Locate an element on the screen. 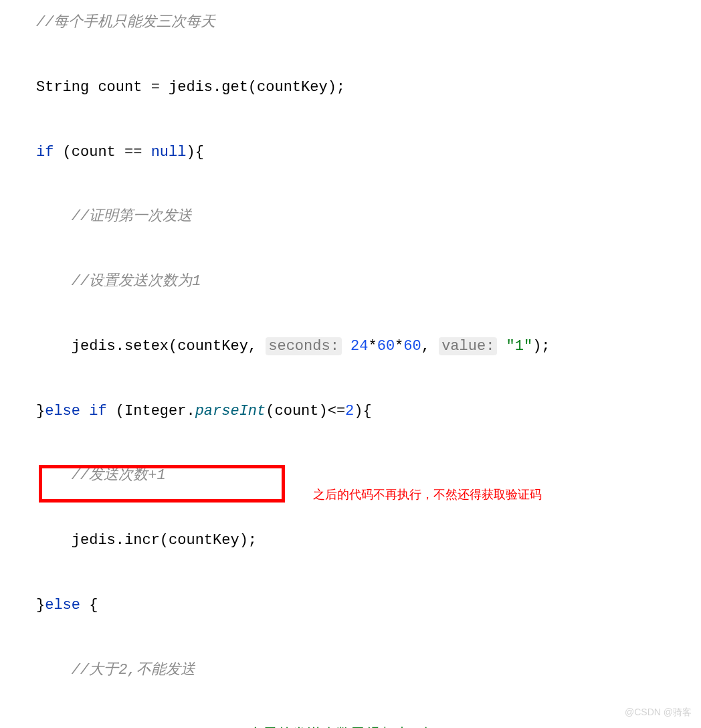 This screenshot has width=701, height=728. comment-limit: //每个手机只能发三次每天 is located at coordinates (126, 23).